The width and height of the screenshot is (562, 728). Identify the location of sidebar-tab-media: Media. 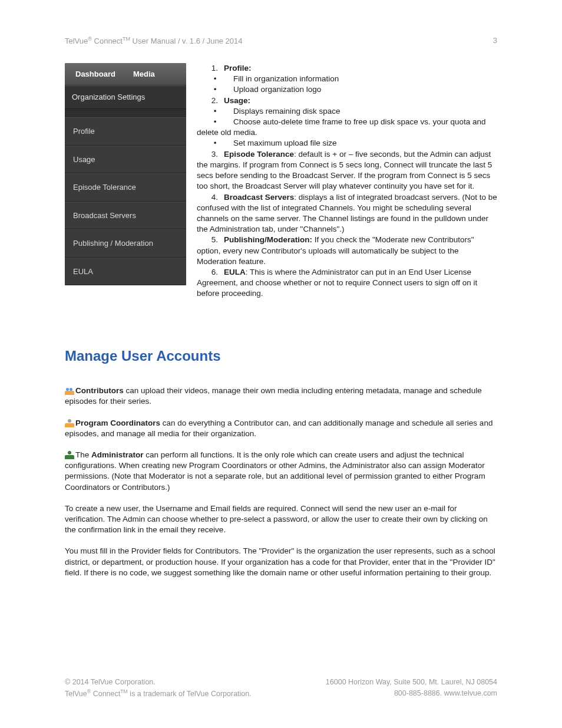
(144, 74).